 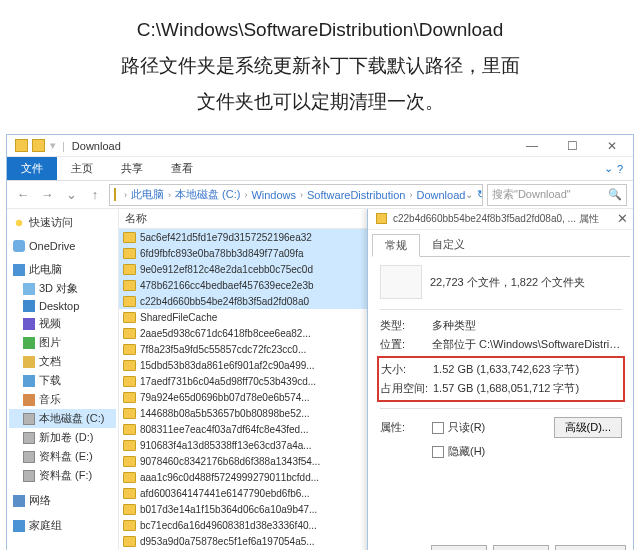 I want to click on bc-segment: Download, so click(x=440, y=195).